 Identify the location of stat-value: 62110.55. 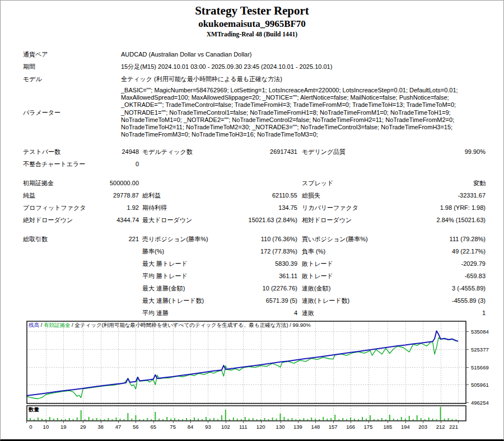
(267, 195).